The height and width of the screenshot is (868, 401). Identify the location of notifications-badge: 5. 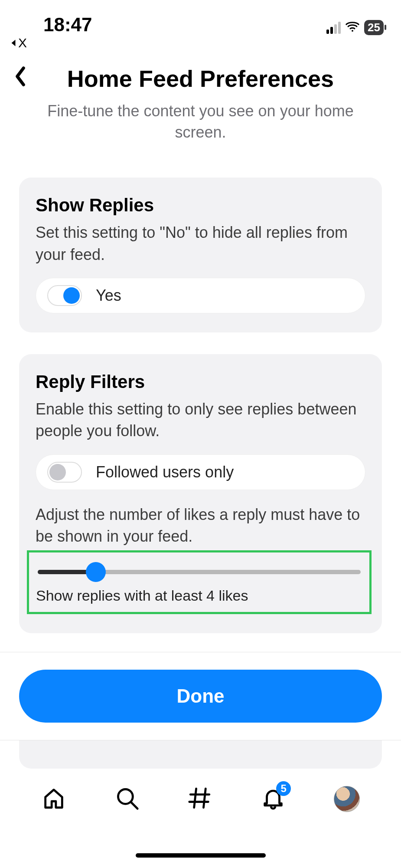
(284, 789).